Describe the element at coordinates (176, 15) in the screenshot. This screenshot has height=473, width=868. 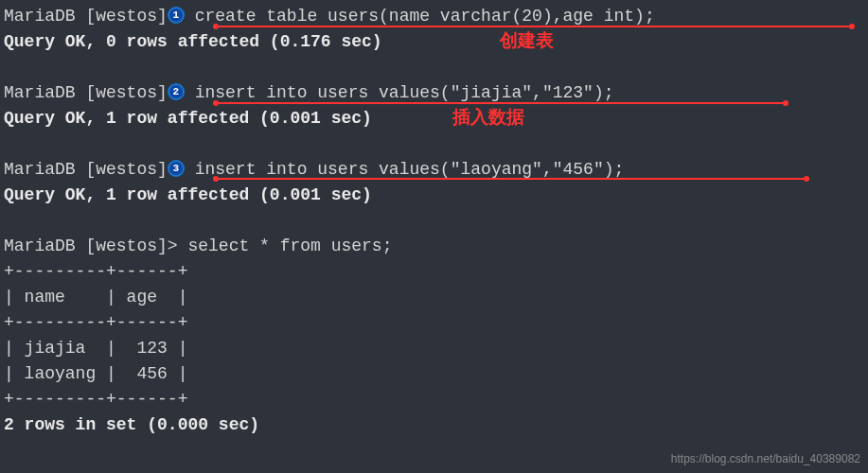
I see `annotation-marker-1: 1` at that location.